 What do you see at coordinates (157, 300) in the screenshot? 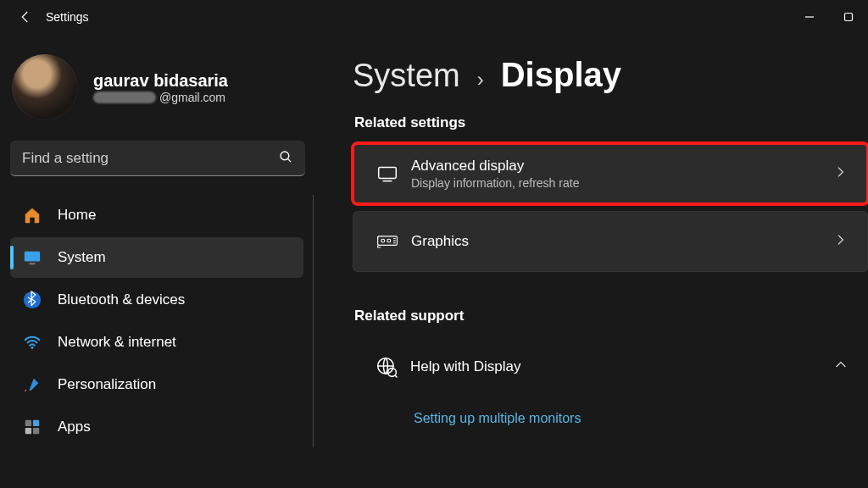
I see `sidebar-item-bluetooth: Bluetooth & devices` at bounding box center [157, 300].